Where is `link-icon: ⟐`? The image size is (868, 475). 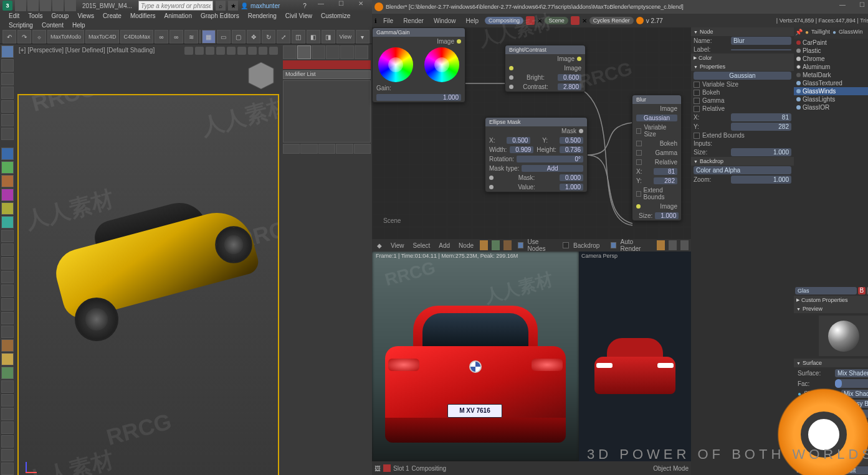
link-icon: ⟐ is located at coordinates (39, 37).